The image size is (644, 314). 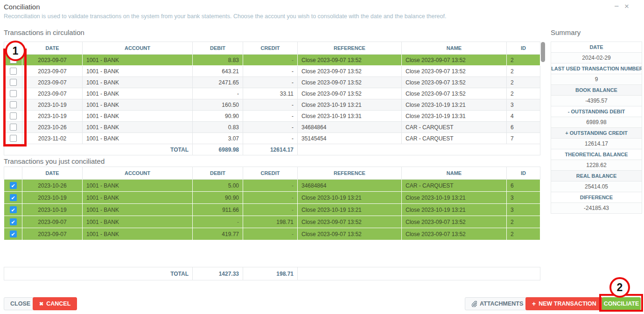 I want to click on conciliated-total-strip: TOTAL 1427.33 198.71, so click(x=272, y=273).